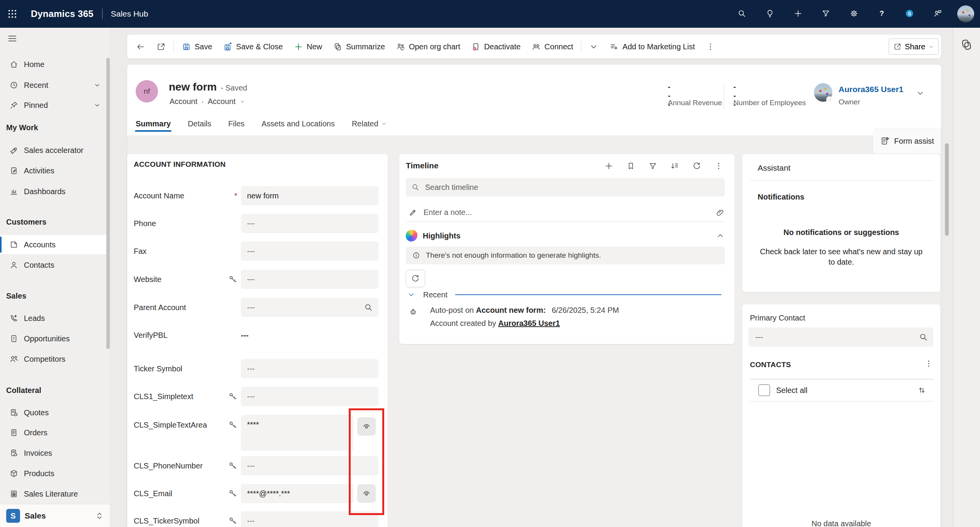 The width and height of the screenshot is (980, 527). Describe the element at coordinates (55, 433) in the screenshot. I see `sidebar-item-orders: Orders` at that location.